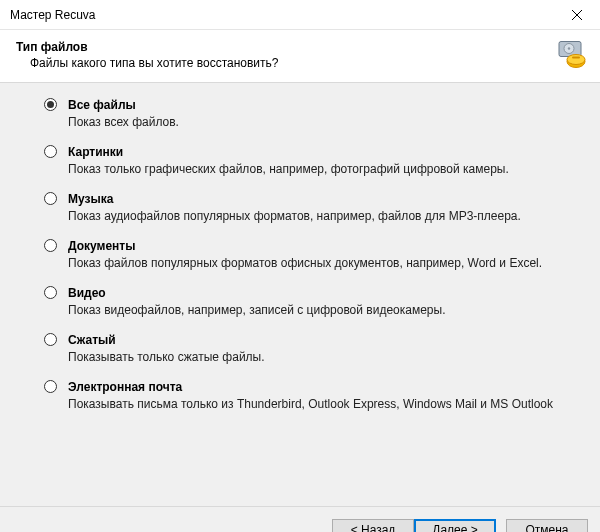 This screenshot has height=532, width=600. Describe the element at coordinates (50, 104) in the screenshot. I see `radio-all-files` at that location.